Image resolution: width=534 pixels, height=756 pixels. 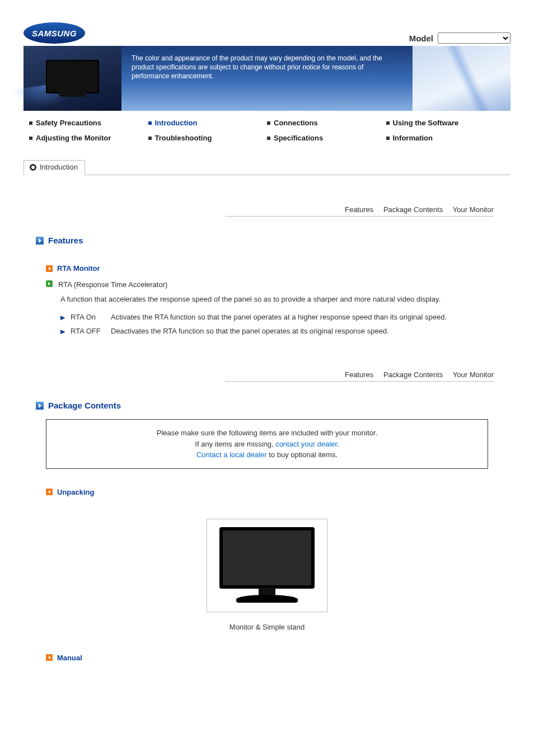 I want to click on nav-label: Adjusting the Monitor, so click(x=73, y=138).